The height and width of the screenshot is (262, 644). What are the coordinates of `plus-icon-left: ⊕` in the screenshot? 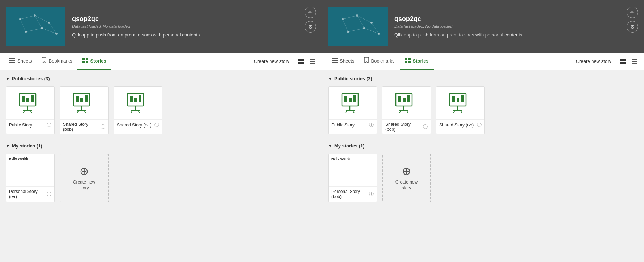 It's located at (84, 171).